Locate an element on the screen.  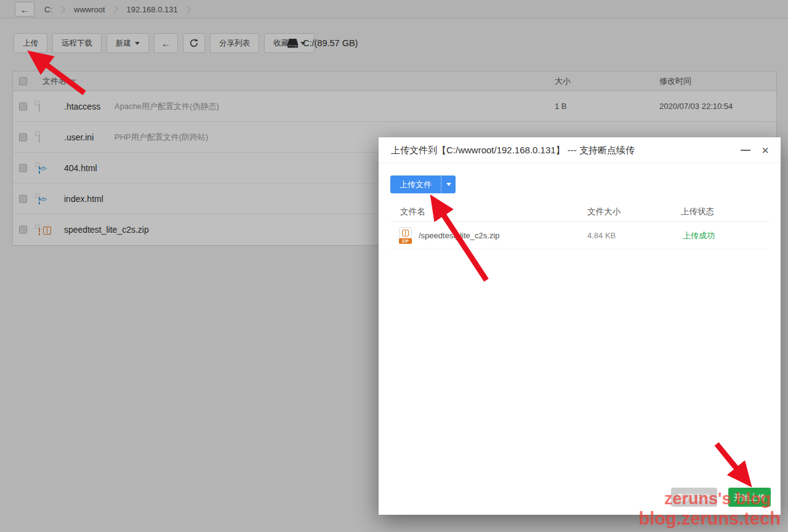
upload-row: ZIP /speedtest_lite_c2s.zip 4.84 KB 上传成功 is located at coordinates (580, 235).